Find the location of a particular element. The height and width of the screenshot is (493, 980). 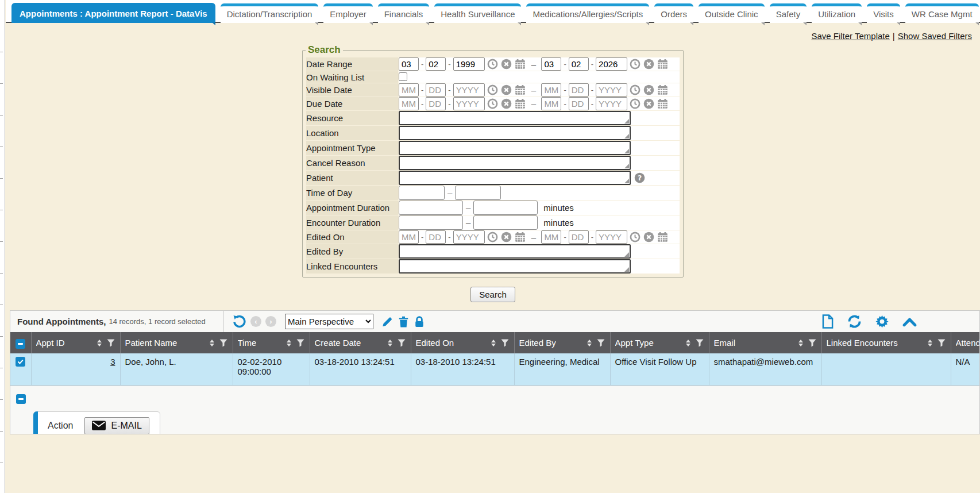

edited-on-from-year-input is located at coordinates (469, 237).